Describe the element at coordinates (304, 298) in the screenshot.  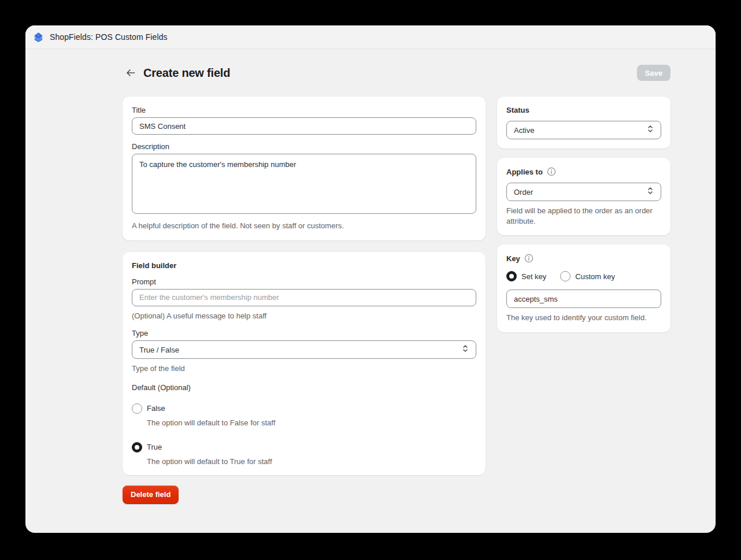
I see `prompt-input` at that location.